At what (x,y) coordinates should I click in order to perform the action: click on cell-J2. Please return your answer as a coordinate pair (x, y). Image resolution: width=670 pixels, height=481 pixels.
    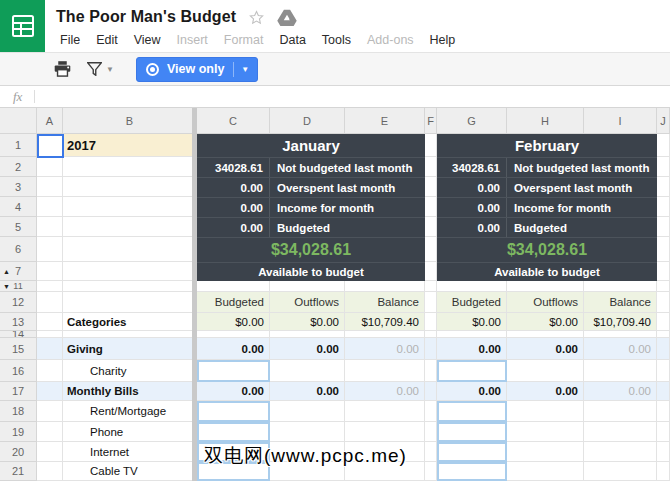
    Looking at the image, I should click on (664, 167).